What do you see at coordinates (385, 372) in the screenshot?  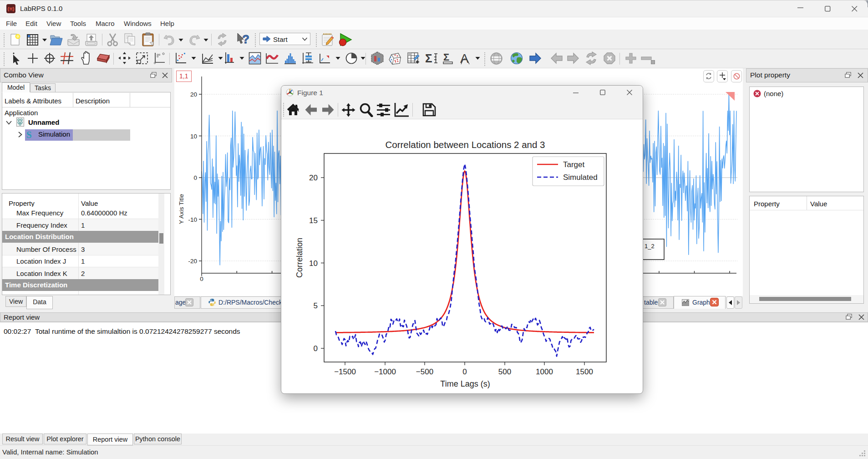 I see `svg-text: −1000` at bounding box center [385, 372].